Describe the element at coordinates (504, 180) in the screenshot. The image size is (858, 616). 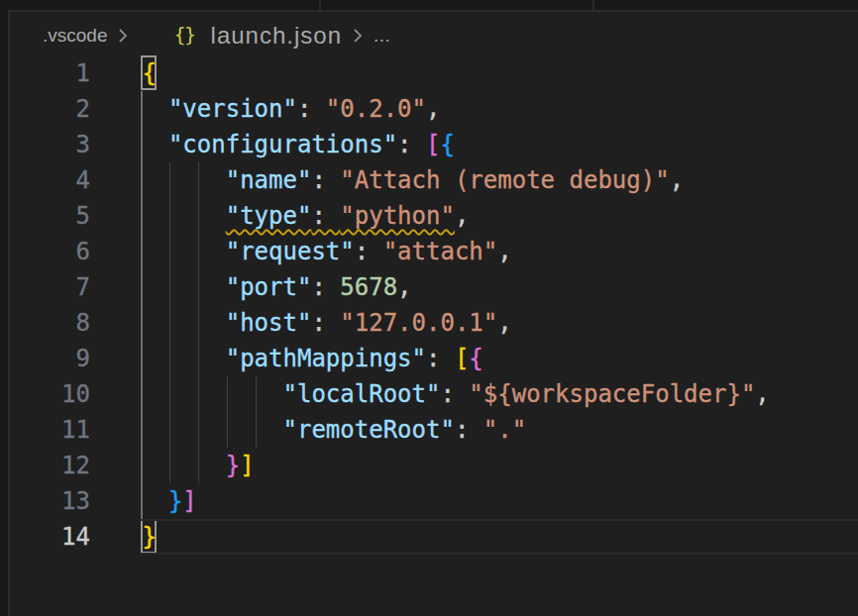
I see `token: "Attach (remote debug)"` at that location.